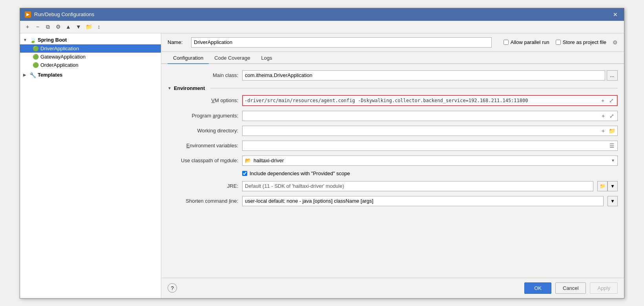  Describe the element at coordinates (189, 88) in the screenshot. I see `environment-section-title: Environment` at that location.